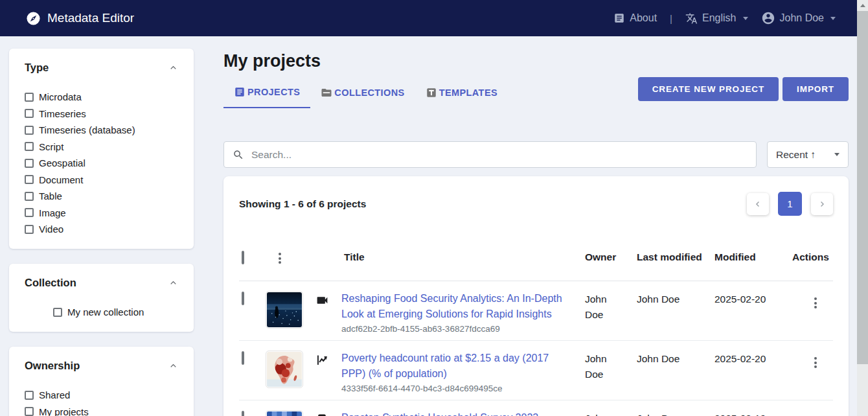  I want to click on database-icon, so click(322, 415).